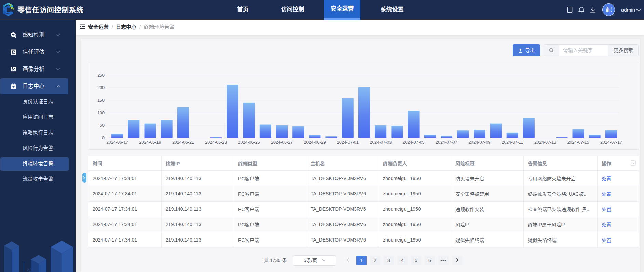  Describe the element at coordinates (545, 142) in the screenshot. I see `svg-text: 2024-07-13` at that location.